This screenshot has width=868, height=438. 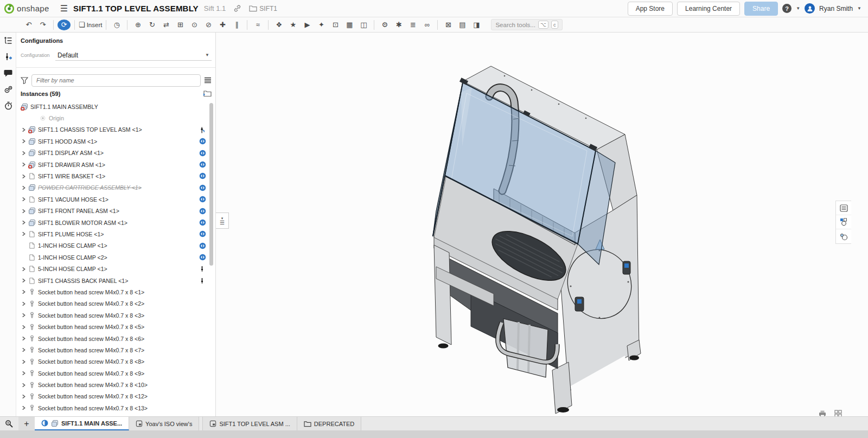 I want to click on mate-features-icon, so click(x=8, y=57).